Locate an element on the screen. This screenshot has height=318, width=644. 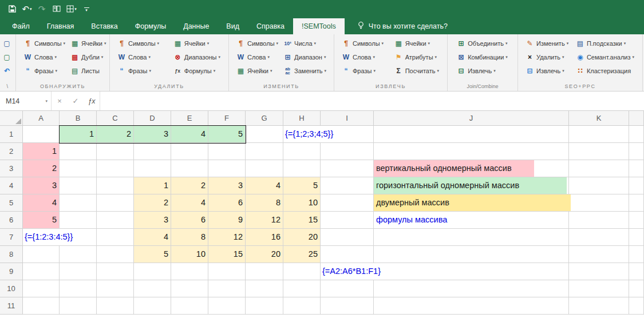
cell-H8: 25 is located at coordinates (302, 255).